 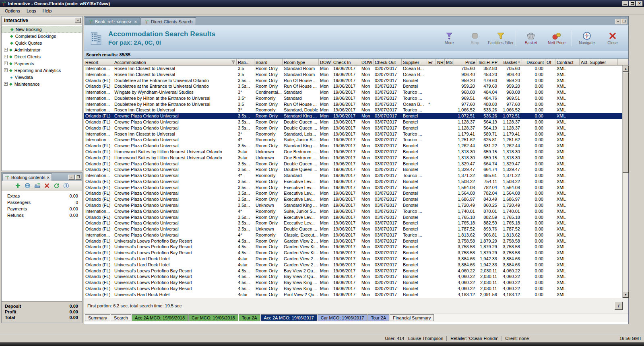 What do you see at coordinates (42, 29) in the screenshot?
I see `sidebar-item-new-booking: ◆New Booking` at bounding box center [42, 29].